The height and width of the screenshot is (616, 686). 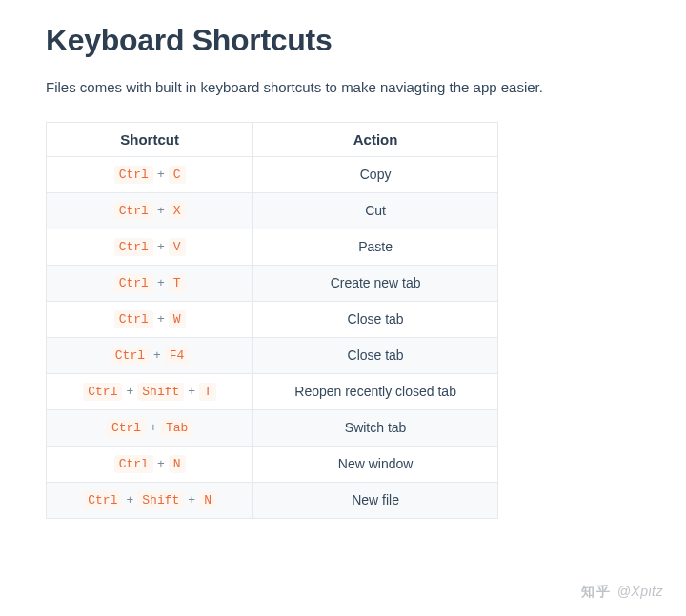 I want to click on action-cell: New window, so click(x=375, y=464).